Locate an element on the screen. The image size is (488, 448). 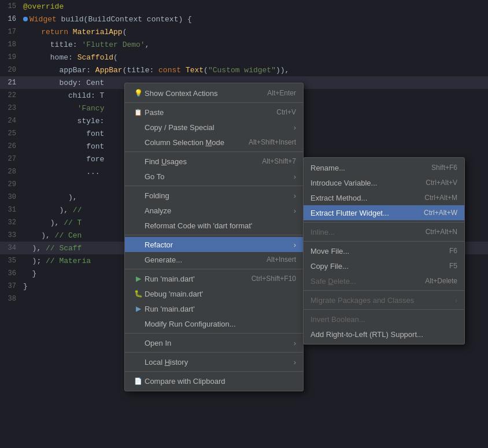
menu-label-run-main: Run 'main.dart' is located at coordinates (192, 279).